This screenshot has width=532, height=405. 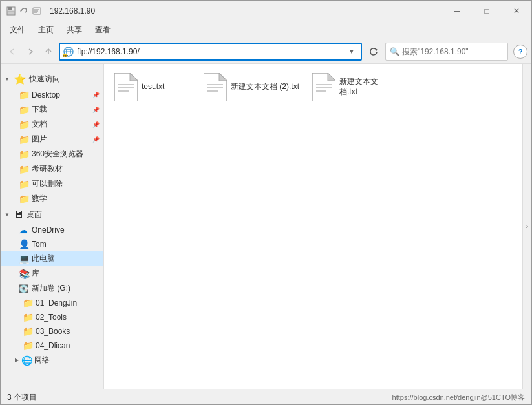 What do you see at coordinates (52, 244) in the screenshot?
I see `sidebar-item-tom: 👤 Tom` at bounding box center [52, 244].